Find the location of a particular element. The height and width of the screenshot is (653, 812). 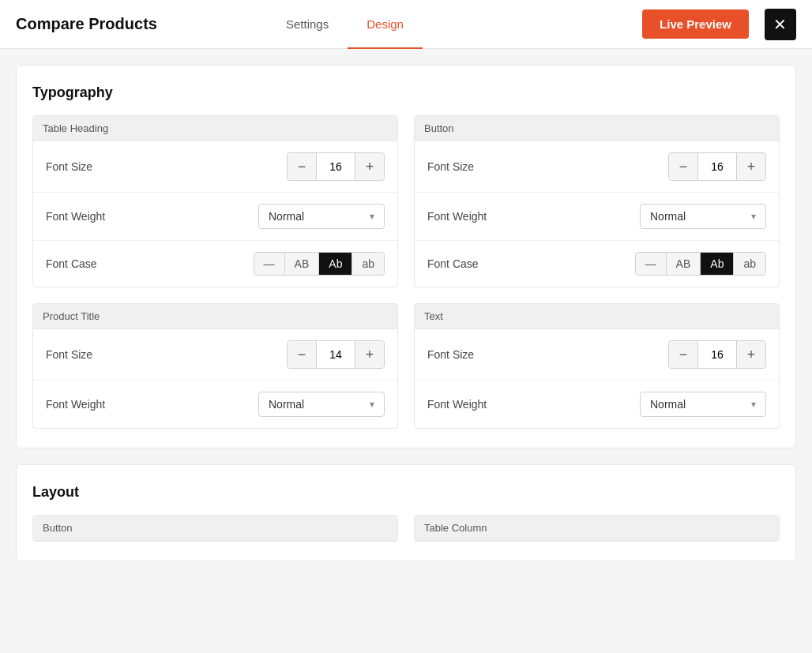

font-case-upper: AB is located at coordinates (303, 264).